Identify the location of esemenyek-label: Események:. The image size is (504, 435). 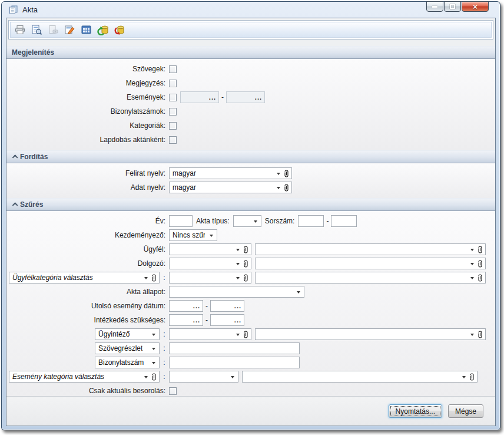
(88, 97).